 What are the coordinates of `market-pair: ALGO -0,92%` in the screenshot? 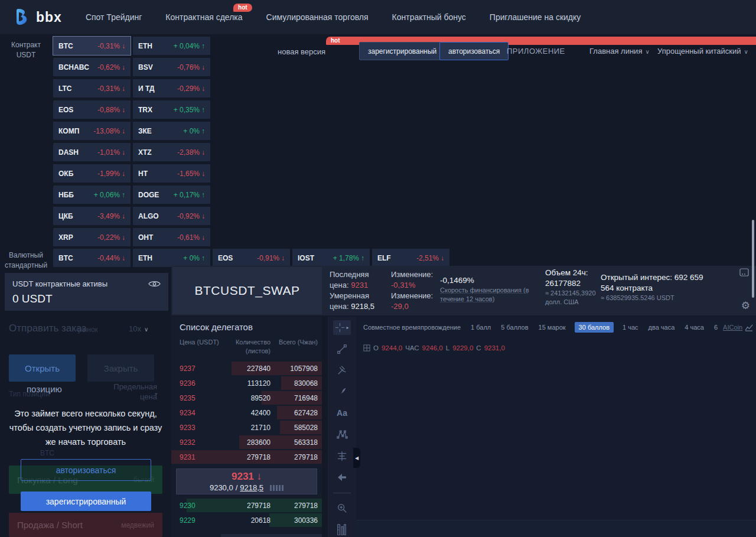 It's located at (171, 216).